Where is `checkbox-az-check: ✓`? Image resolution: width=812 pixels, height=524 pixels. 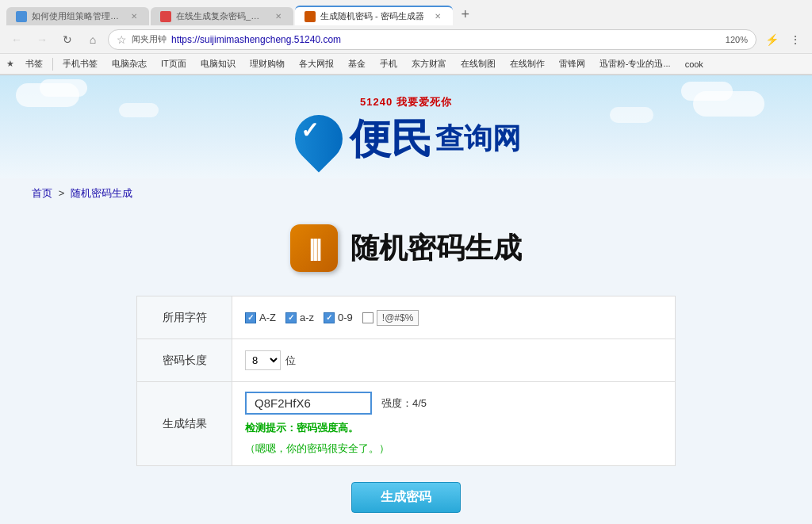 checkbox-az-check: ✓ is located at coordinates (251, 317).